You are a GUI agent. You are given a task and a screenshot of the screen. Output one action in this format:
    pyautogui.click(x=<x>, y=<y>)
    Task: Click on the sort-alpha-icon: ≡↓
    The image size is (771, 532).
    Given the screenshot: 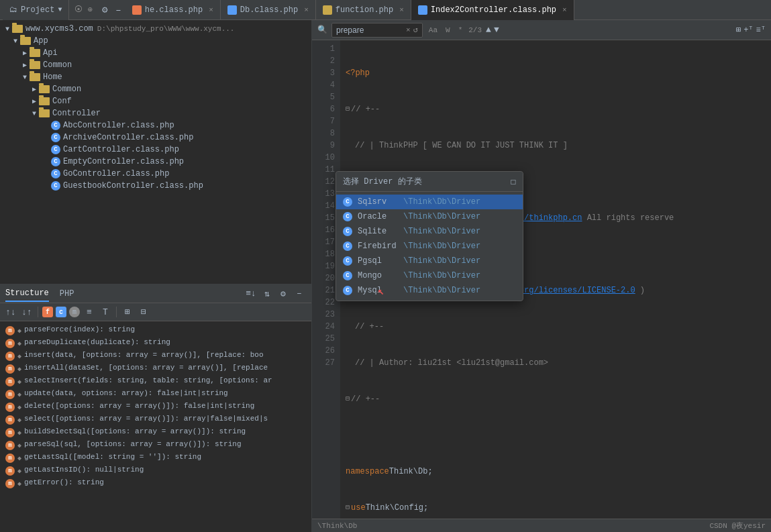 What is the action you would take?
    pyautogui.click(x=251, y=294)
    